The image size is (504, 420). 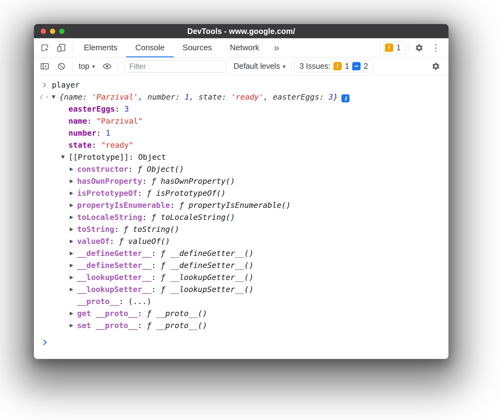 What do you see at coordinates (241, 193) in the screenshot?
I see `property-isPrototypeOf: isPrototypeOf: ƒ isPrototypeOf()` at bounding box center [241, 193].